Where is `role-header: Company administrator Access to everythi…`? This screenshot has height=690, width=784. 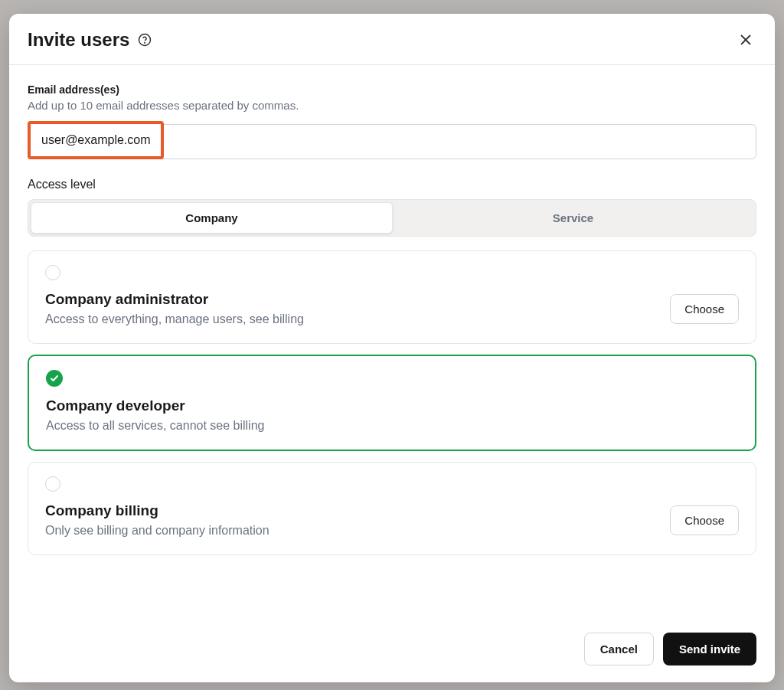 role-header: Company administrator Access to everythi… is located at coordinates (392, 309).